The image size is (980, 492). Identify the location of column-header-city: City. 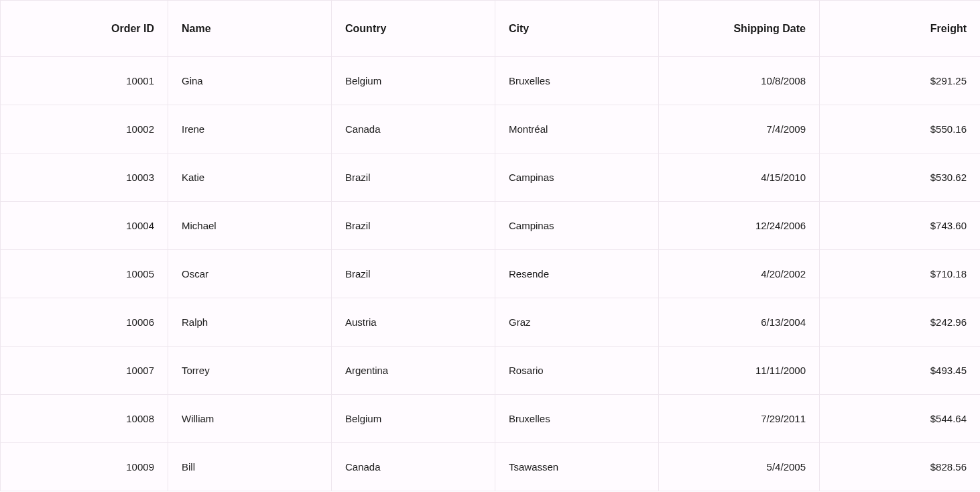
(577, 29).